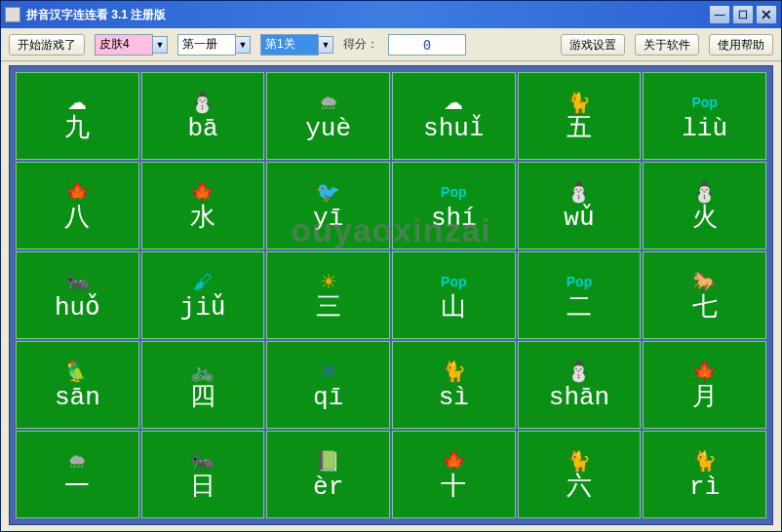 The image size is (782, 532). I want to click on game-tile: ☀三, so click(328, 295).